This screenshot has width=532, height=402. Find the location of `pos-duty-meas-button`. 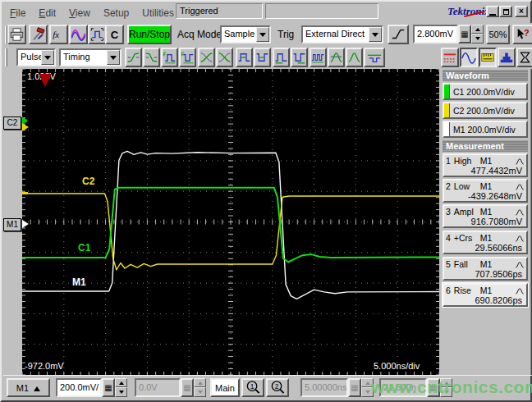

pos-duty-meas-button is located at coordinates (281, 57).